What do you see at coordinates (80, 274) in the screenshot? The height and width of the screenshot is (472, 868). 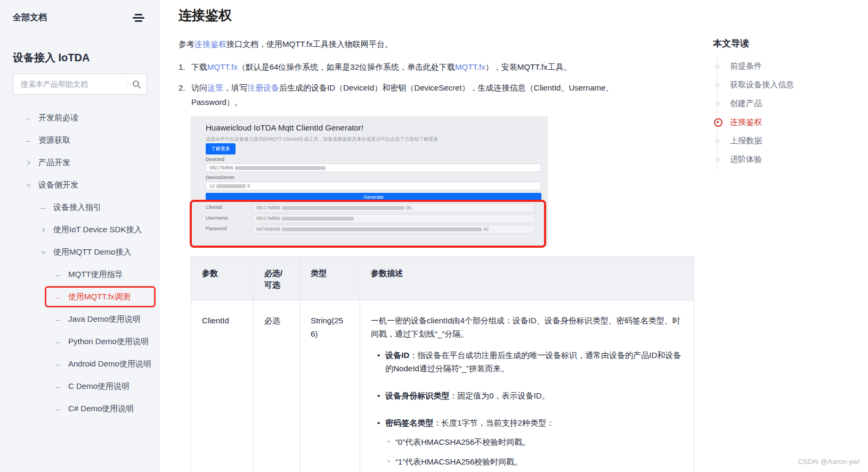 I see `sidebar-item: – MQTT使用指导` at bounding box center [80, 274].